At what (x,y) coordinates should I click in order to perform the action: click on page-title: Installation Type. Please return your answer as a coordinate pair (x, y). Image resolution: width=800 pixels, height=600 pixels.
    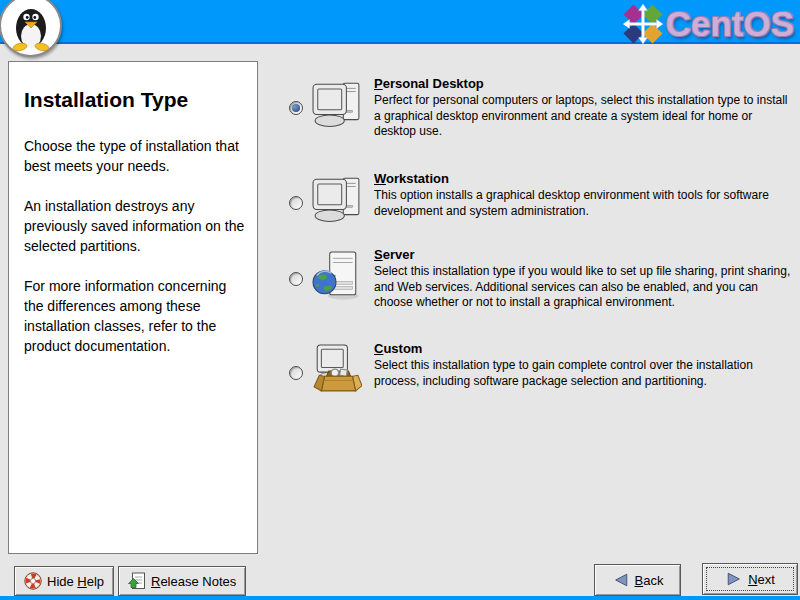
    Looking at the image, I should click on (134, 100).